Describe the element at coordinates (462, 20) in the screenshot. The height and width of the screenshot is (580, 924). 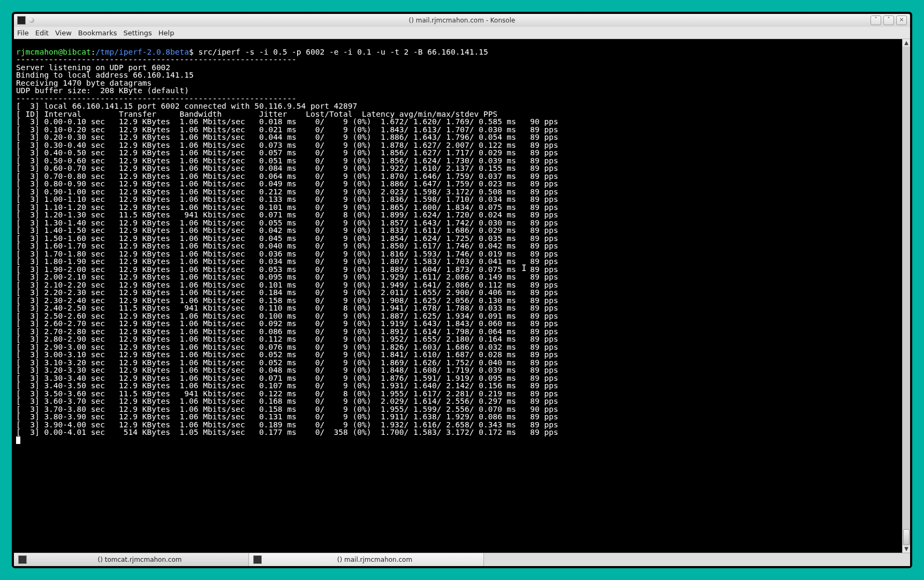
I see `titlebar: () mail.rjmcmahon.com - Konsole ˅ ˄ ×` at that location.